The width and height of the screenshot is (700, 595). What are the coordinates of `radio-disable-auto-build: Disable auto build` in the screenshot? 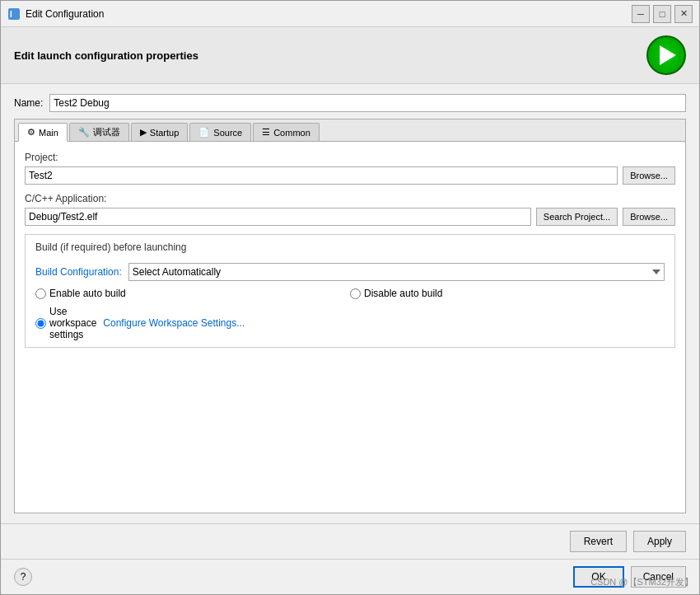 It's located at (507, 293).